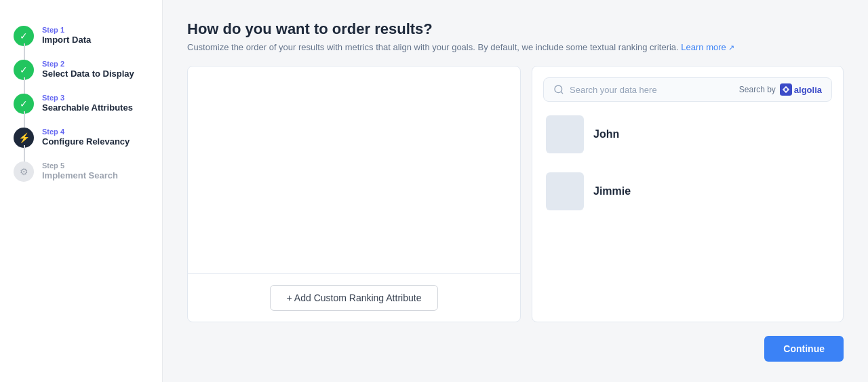 The width and height of the screenshot is (868, 382). Describe the element at coordinates (708, 47) in the screenshot. I see `learn-more-link: Learn more` at that location.